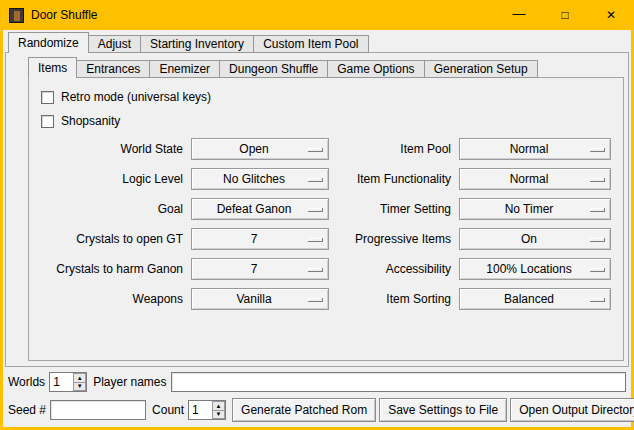 The width and height of the screenshot is (634, 430). I want to click on window-title: Door Shuffle, so click(64, 15).